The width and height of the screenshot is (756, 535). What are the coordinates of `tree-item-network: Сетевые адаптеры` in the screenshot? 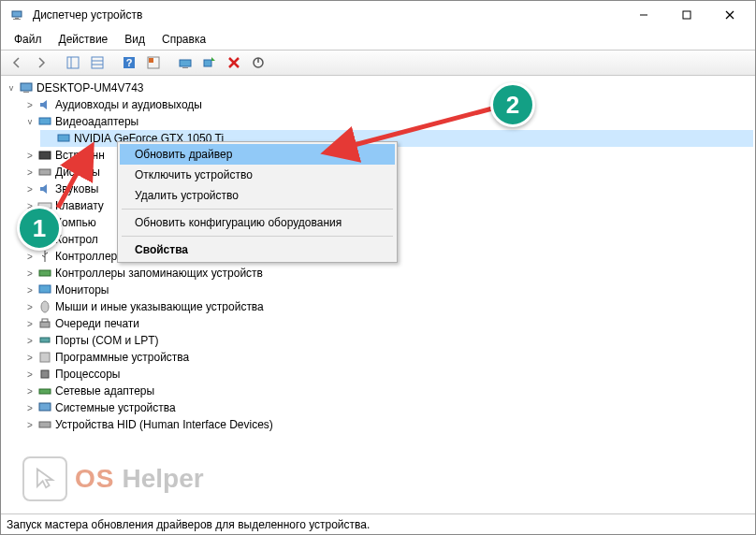 It's located at (387, 391).